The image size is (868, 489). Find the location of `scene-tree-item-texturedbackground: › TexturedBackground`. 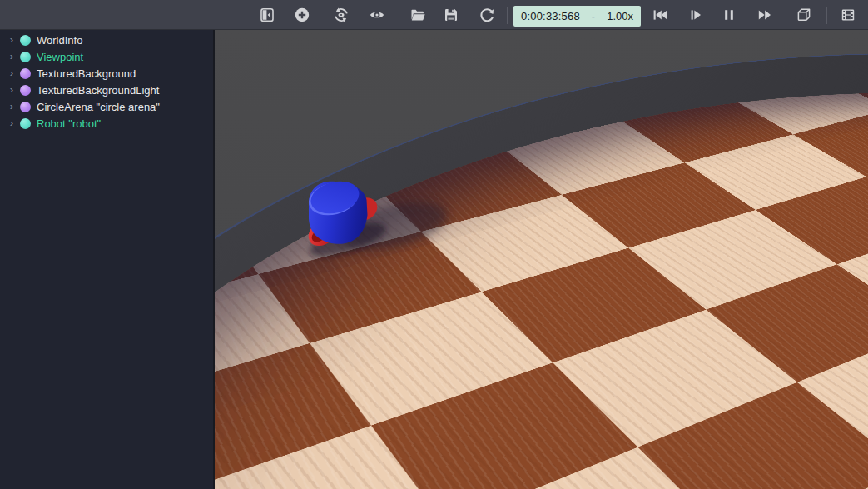

scene-tree-item-texturedbackground: › TexturedBackground is located at coordinates (107, 73).